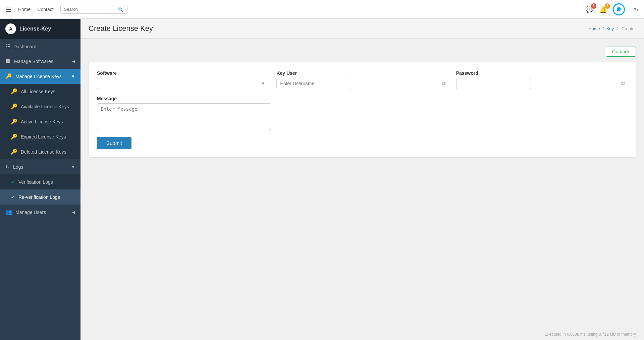 The width and height of the screenshot is (644, 340). I want to click on copy-password-icon: ⧉, so click(623, 83).